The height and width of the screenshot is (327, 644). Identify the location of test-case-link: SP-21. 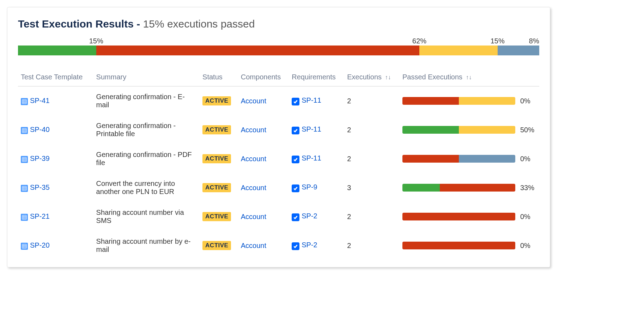
(40, 216).